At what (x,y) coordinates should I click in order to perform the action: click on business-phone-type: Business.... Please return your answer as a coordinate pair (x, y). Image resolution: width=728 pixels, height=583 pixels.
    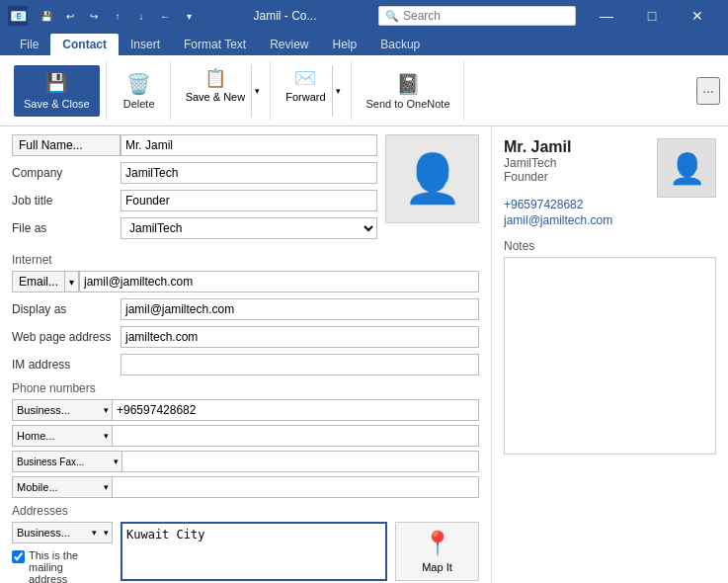
    Looking at the image, I should click on (56, 410).